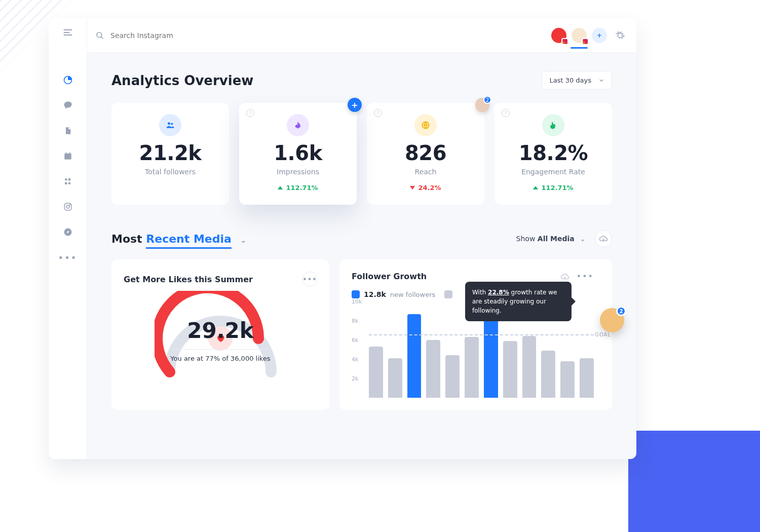  What do you see at coordinates (220, 356) in the screenshot?
I see `likes-subtext: You are at 77% of 36,000 likes` at bounding box center [220, 356].